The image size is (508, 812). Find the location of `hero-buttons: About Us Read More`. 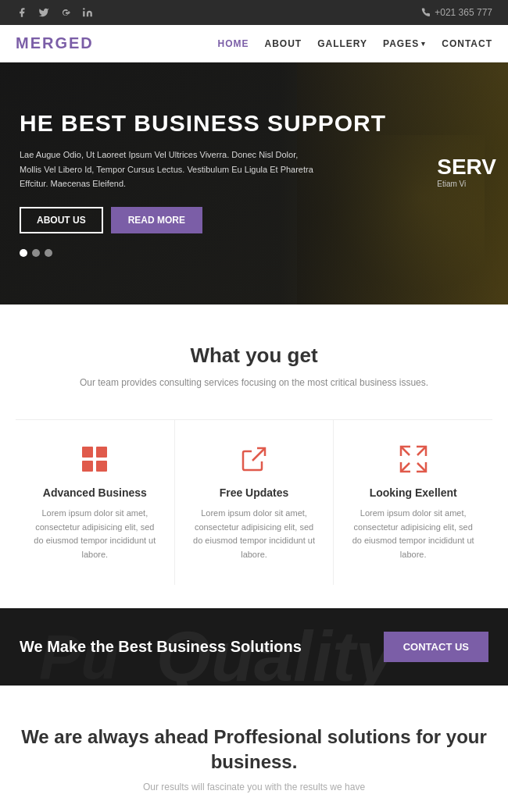

hero-buttons: About Us Read More is located at coordinates (203, 220).